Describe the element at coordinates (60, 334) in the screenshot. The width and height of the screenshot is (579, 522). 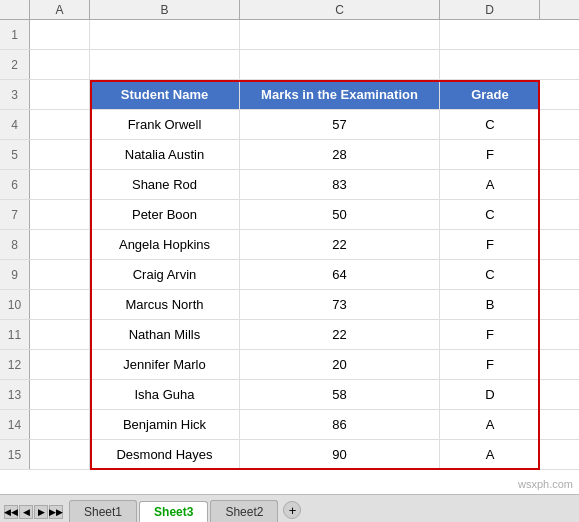
I see `cell-a11` at that location.